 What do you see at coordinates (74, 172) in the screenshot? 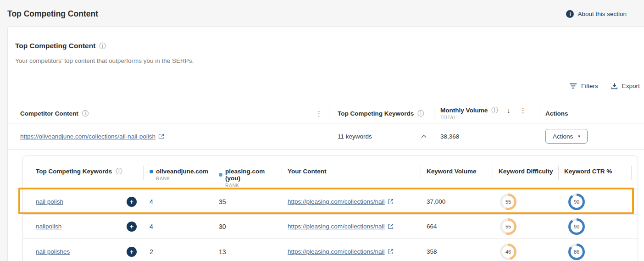
I see `col-keyword: Top Competing Keywords` at bounding box center [74, 172].